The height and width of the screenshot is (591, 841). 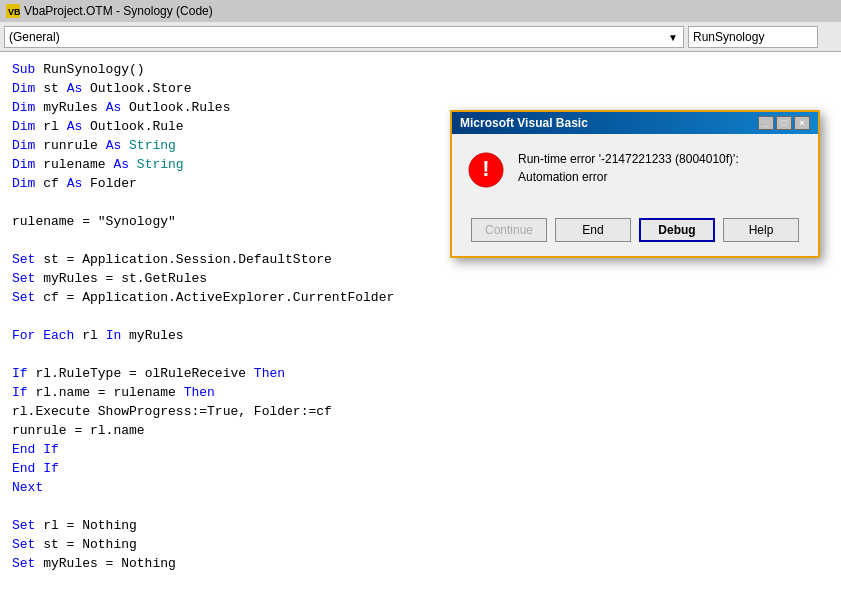 I want to click on continue-button: Continue, so click(x=509, y=230).